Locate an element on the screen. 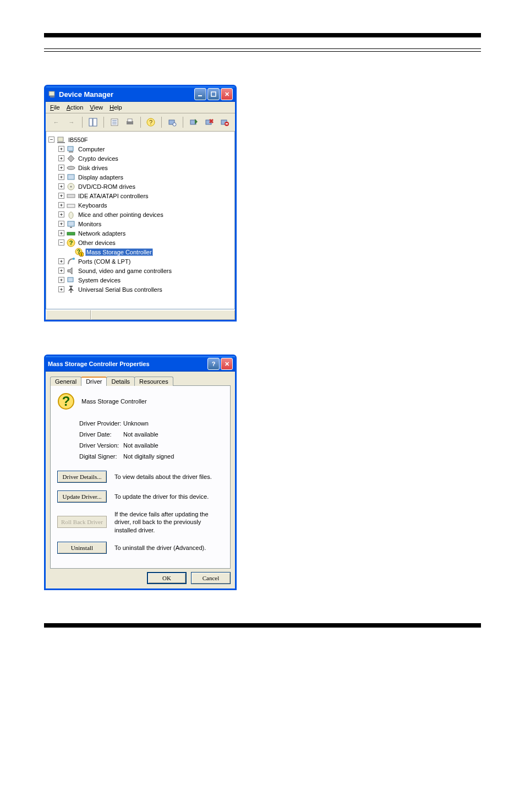 This screenshot has height=812, width=525. toolbar: ← → ? is located at coordinates (140, 122).